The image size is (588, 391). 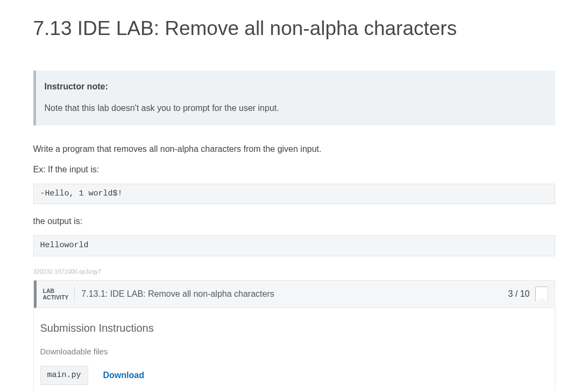 I want to click on instruction-paragraph-3: the output is:, so click(x=294, y=221).